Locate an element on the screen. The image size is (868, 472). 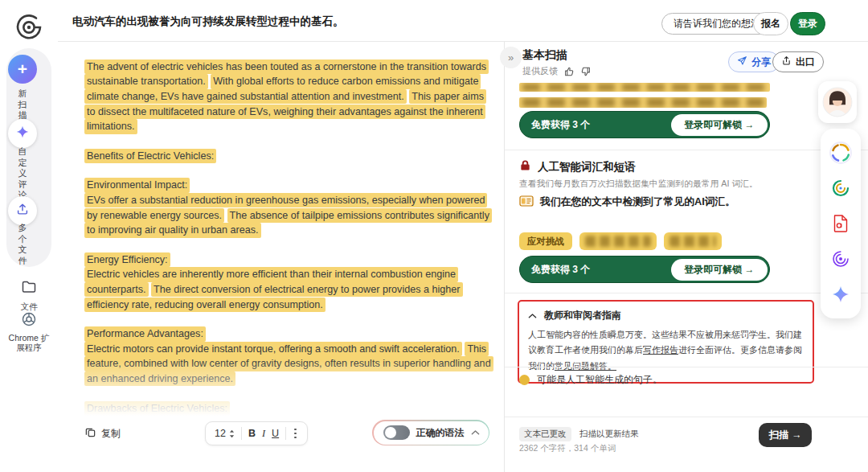
upload-icon is located at coordinates (23, 211).